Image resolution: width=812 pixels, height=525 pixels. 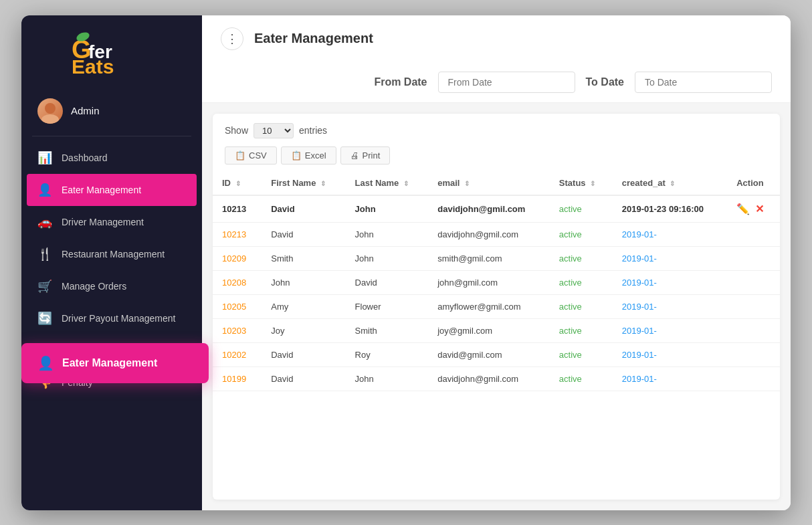 What do you see at coordinates (234, 306) in the screenshot?
I see `id-link: 10205` at bounding box center [234, 306].